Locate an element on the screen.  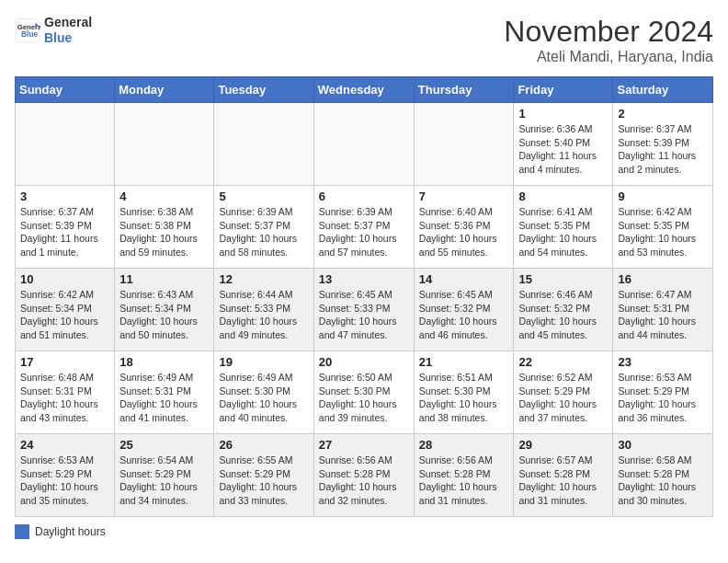
day-number: 7 is located at coordinates (464, 197).